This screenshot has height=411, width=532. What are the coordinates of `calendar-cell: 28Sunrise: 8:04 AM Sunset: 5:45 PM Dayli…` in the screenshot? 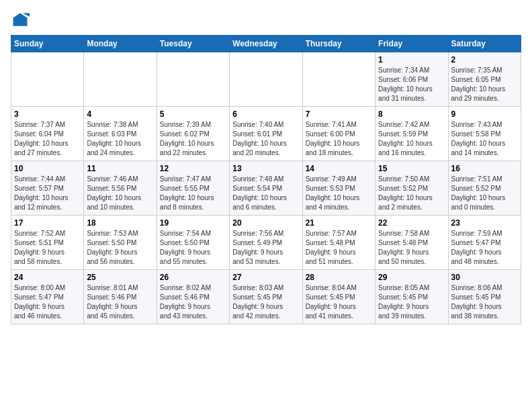 It's located at (339, 297).